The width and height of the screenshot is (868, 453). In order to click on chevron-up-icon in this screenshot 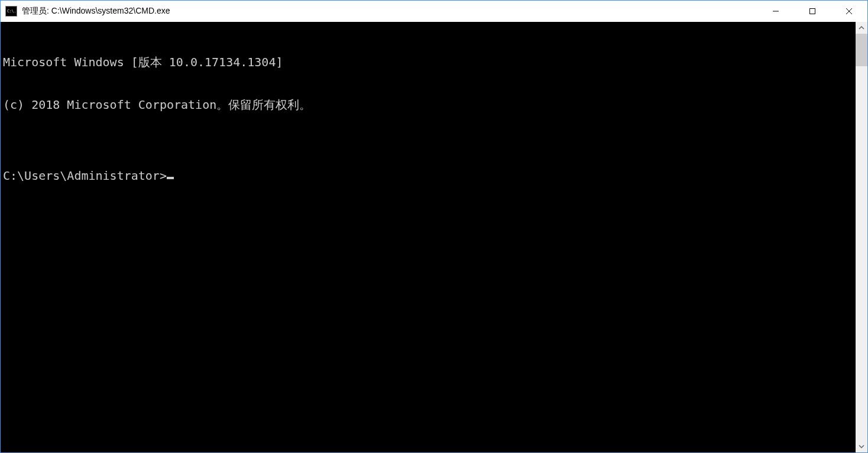, I will do `click(861, 28)`.